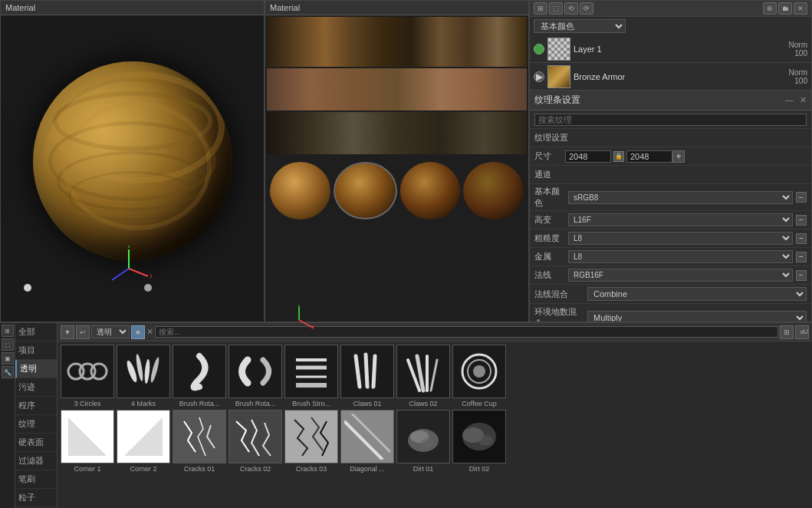 Image resolution: width=812 pixels, height=508 pixels. I want to click on cat-dirt: 污迹, so click(36, 388).